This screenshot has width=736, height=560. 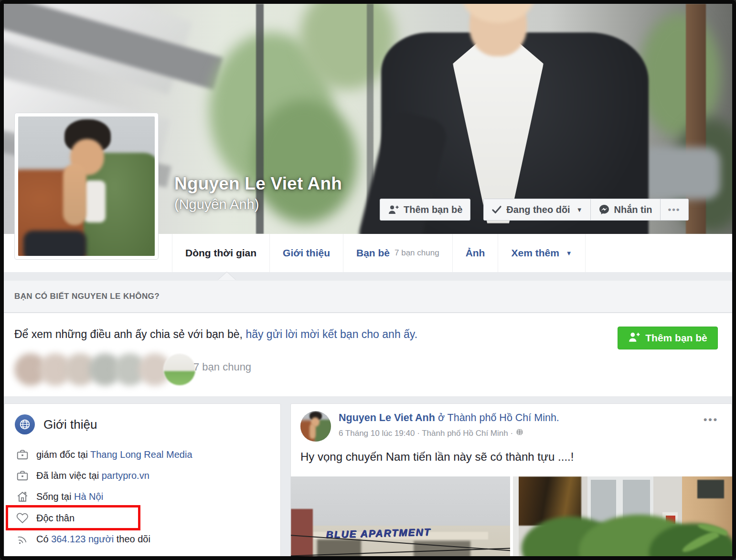 I want to click on intro-item-followers: Có 364.123 người theo dõi, so click(x=142, y=539).